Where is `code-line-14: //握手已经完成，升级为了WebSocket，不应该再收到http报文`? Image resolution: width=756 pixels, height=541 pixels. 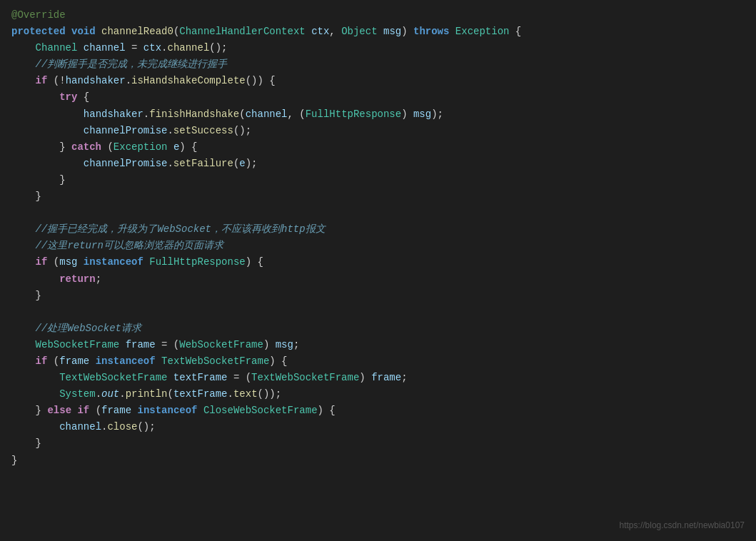 code-line-14: //握手已经完成，升级为了WebSocket，不应该再收到http报文 is located at coordinates (378, 230).